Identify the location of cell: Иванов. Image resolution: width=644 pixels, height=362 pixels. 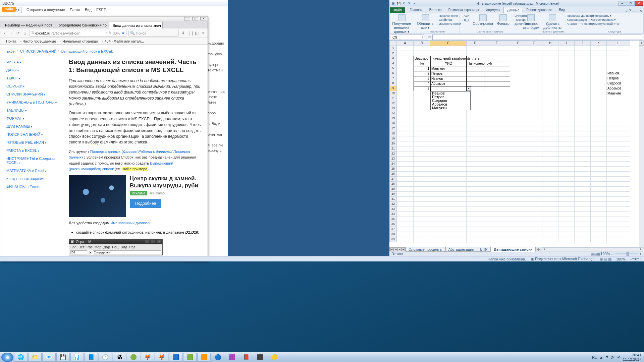
(448, 78).